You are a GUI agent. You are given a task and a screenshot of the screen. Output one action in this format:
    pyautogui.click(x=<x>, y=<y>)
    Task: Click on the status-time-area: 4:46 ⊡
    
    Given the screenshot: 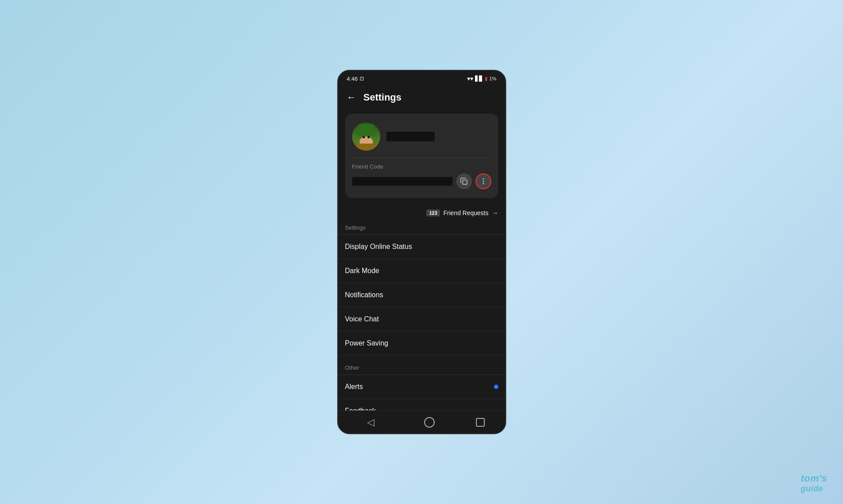 What is the action you would take?
    pyautogui.click(x=356, y=79)
    